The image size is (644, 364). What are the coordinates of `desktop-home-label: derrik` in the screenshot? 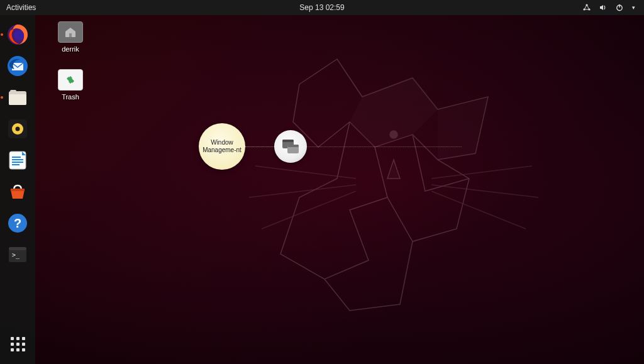 It's located at (70, 49).